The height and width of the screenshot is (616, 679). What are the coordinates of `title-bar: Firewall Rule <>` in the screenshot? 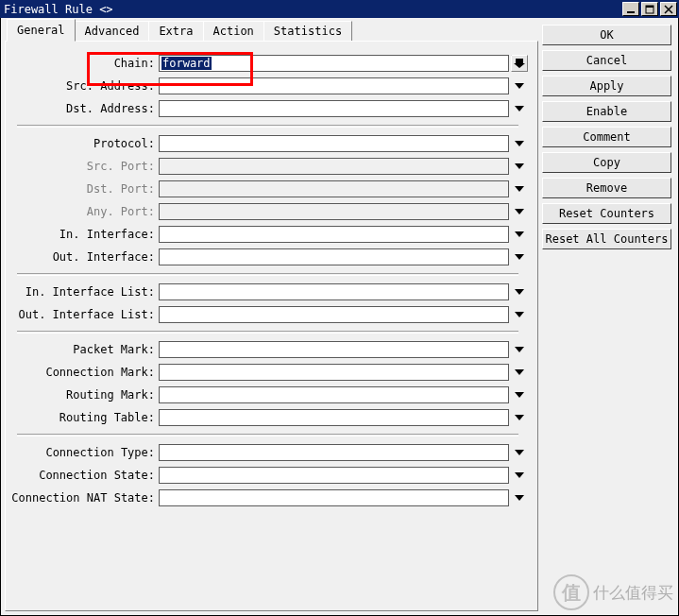 It's located at (340, 9).